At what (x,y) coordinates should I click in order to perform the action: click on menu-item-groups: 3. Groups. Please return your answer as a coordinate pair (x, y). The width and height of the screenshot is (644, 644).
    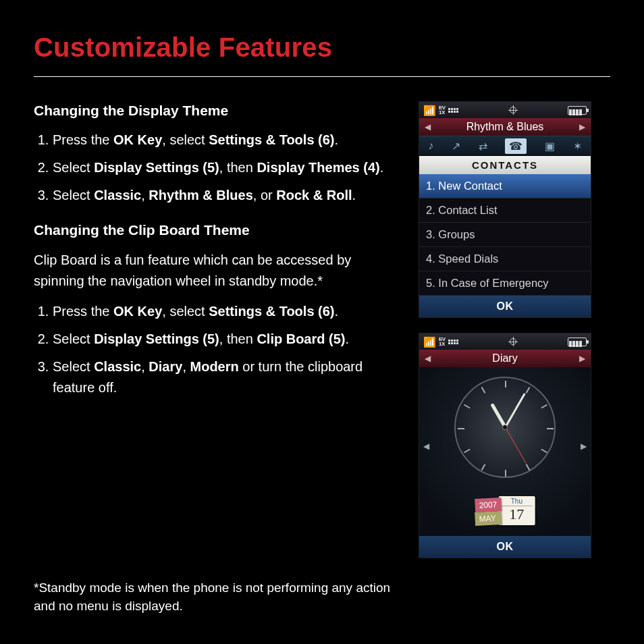
    Looking at the image, I should click on (505, 235).